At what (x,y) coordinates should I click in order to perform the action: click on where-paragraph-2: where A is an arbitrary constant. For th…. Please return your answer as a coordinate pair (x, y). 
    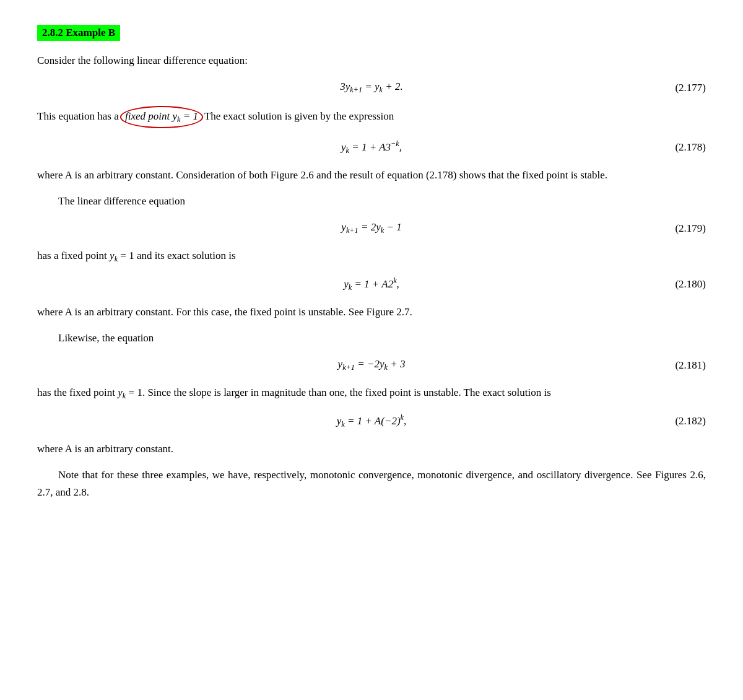
    Looking at the image, I should click on (372, 312).